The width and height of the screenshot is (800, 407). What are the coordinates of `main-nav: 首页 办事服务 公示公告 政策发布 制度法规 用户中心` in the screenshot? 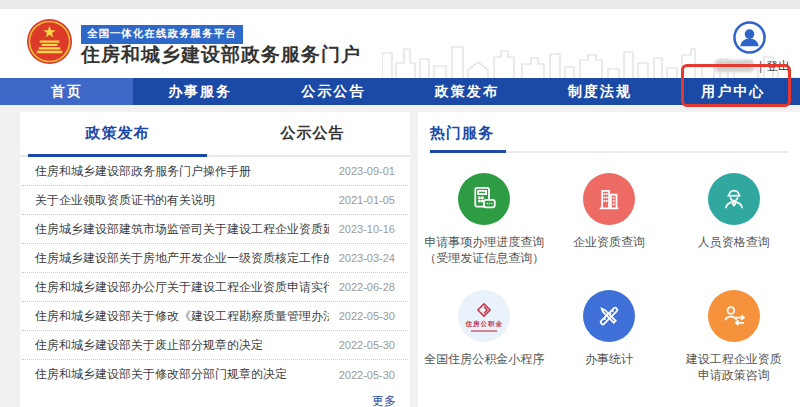 It's located at (400, 92).